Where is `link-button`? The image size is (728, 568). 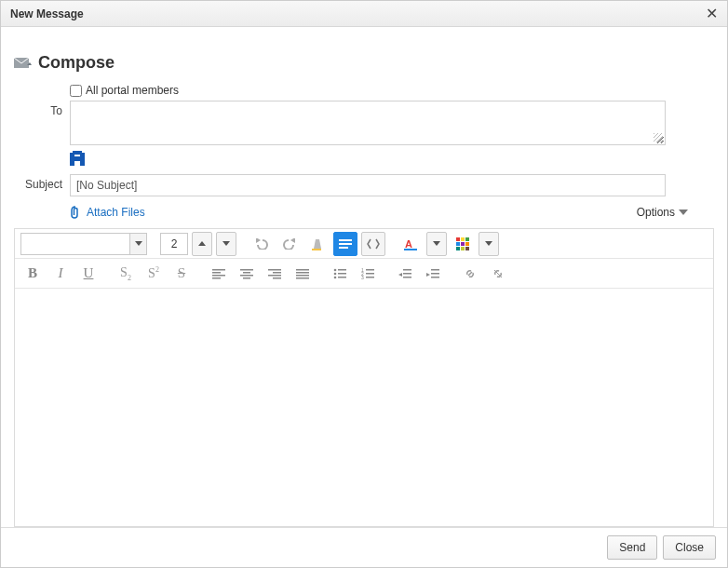 link-button is located at coordinates (470, 274).